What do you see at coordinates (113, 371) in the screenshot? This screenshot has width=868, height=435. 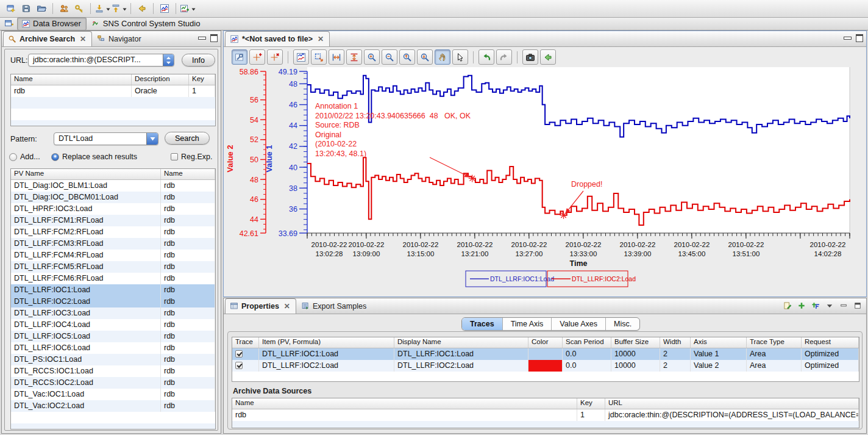 I see `table-row: DTL_RCCS:IOC1:Loadrdb` at bounding box center [113, 371].